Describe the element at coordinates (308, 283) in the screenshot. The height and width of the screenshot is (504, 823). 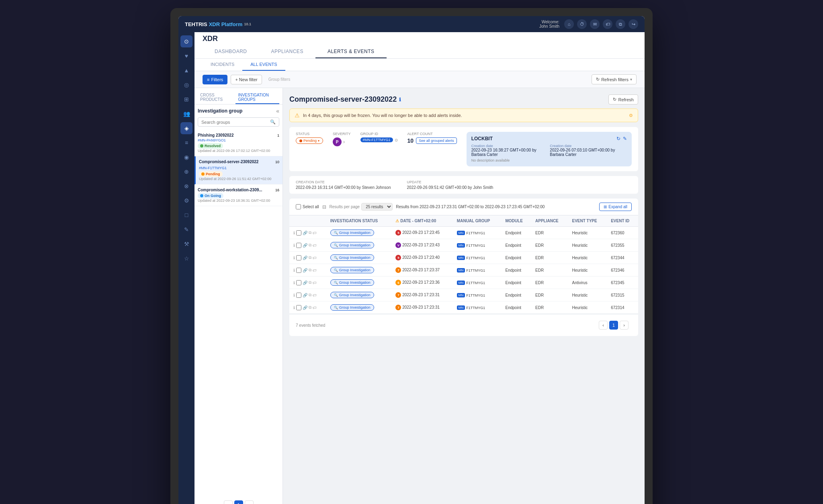
I see `row-actions-4: ℹ 🔗 ⧉ 🏷` at that location.